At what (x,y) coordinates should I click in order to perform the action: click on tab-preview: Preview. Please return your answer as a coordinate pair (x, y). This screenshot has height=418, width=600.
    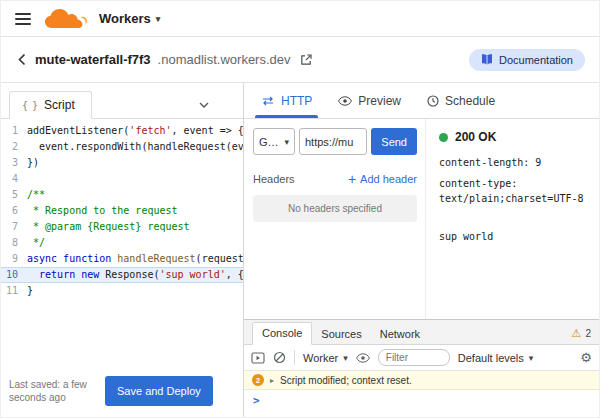
    Looking at the image, I should click on (370, 100).